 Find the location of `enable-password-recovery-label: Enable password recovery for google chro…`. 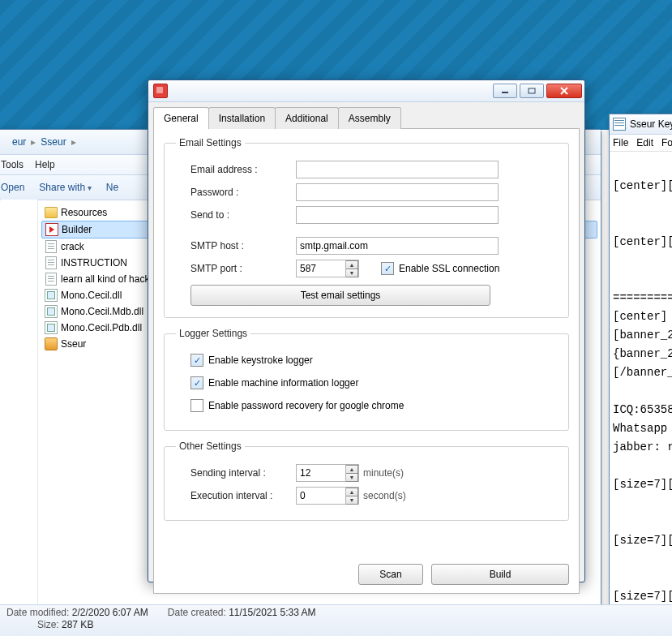

enable-password-recovery-label: Enable password recovery for google chro… is located at coordinates (306, 406).